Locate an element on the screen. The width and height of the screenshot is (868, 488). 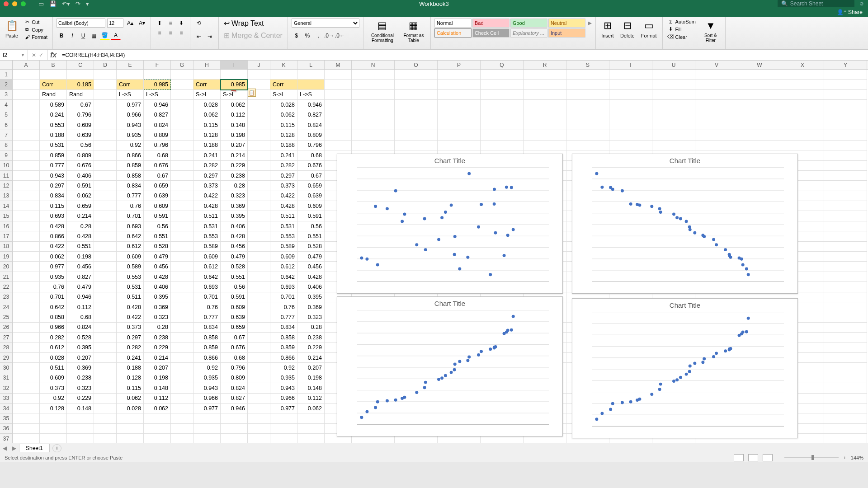
increase-indent-button: ⇥ is located at coordinates (210, 37).